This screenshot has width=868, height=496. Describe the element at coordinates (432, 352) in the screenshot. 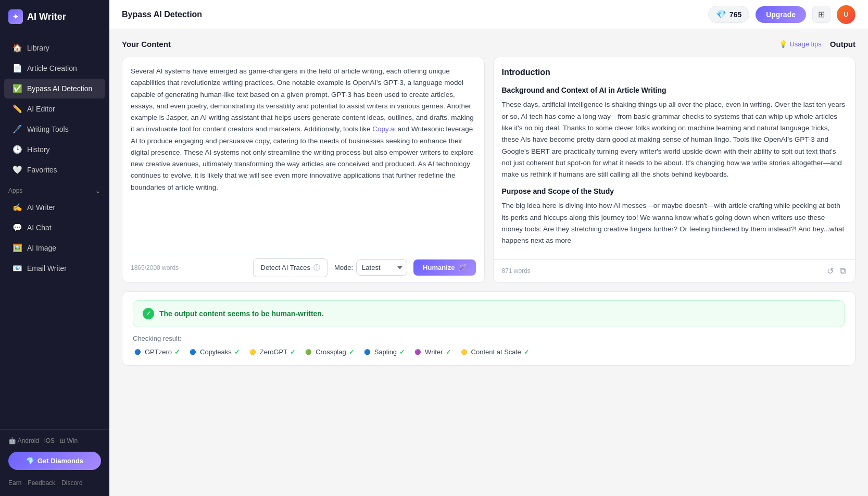

I see `checker-item-writer: 🟣Writer✓` at that location.